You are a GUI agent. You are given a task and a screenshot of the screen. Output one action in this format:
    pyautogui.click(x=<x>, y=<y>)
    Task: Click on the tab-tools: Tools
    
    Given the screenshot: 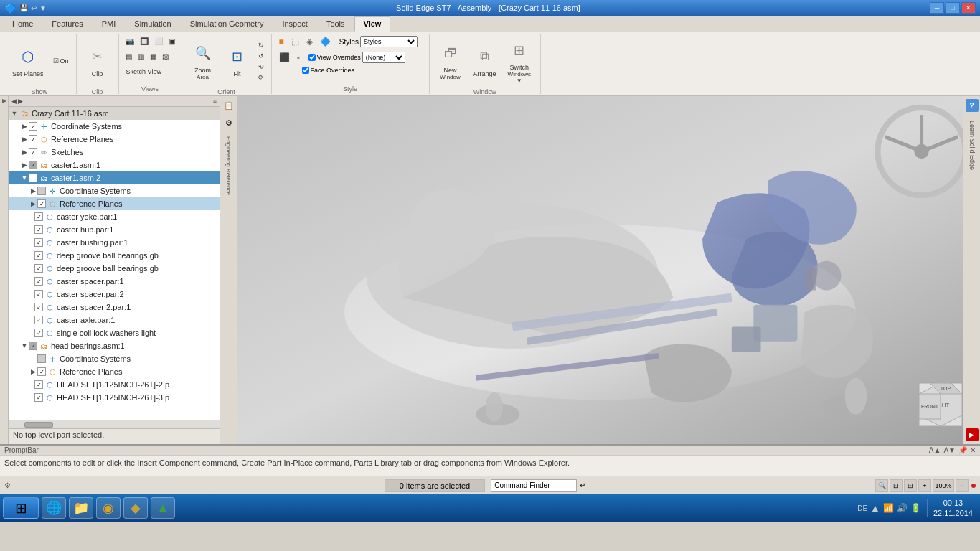 What is the action you would take?
    pyautogui.click(x=336, y=24)
    